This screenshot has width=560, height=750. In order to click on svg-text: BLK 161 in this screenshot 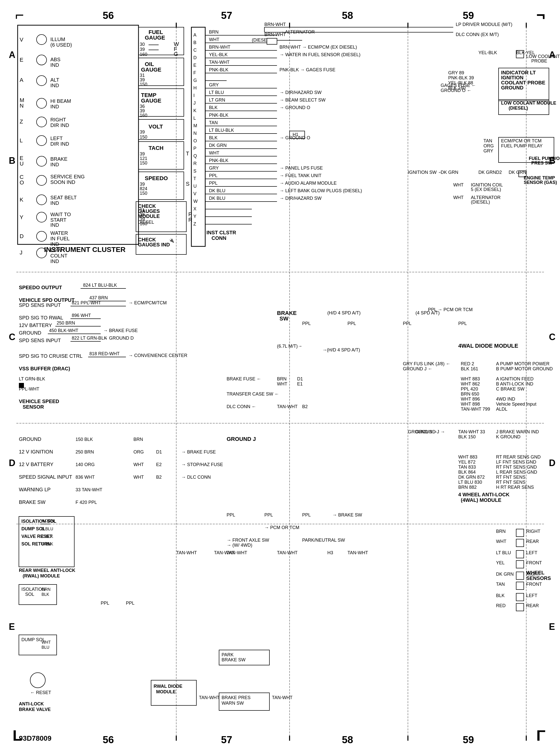, I will do `click(469, 369)`.